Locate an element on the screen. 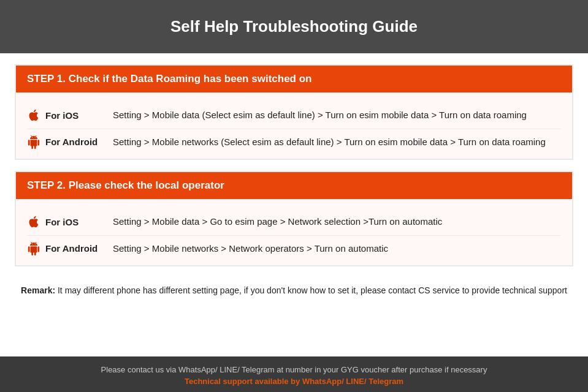  platform-desc-2-2: Setting > Mobile networks > Network oper… is located at coordinates (250, 249).